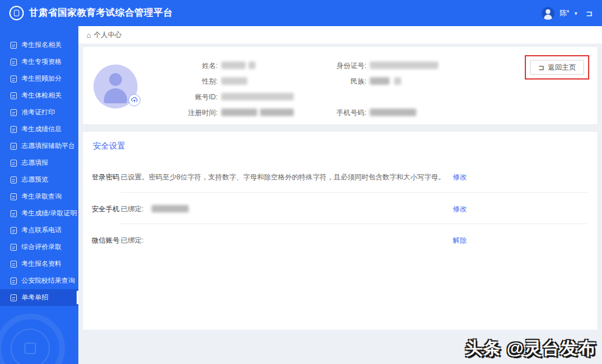 Image resolution: width=602 pixels, height=364 pixels. What do you see at coordinates (14, 264) in the screenshot?
I see `folder-icon` at bounding box center [14, 264].